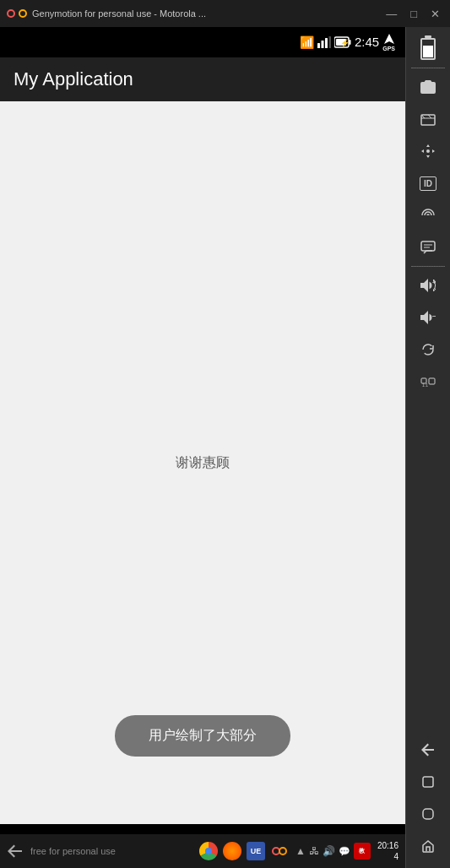  Describe the element at coordinates (413, 14) in the screenshot. I see `title-bar-controls: — □ ✕` at that location.